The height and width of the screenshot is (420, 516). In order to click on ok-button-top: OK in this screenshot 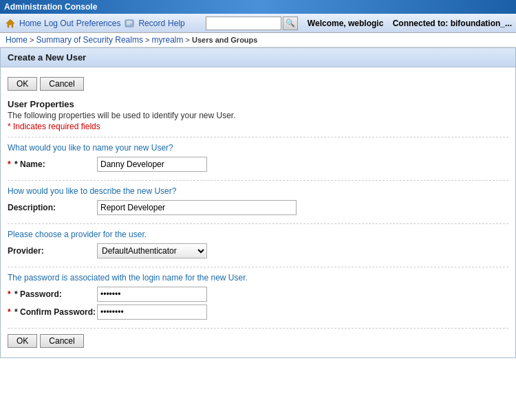, I will do `click(22, 84)`.